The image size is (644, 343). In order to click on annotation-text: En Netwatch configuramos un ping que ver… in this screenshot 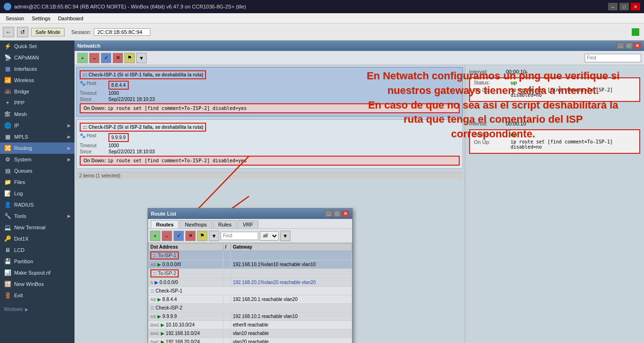, I will do `click(493, 105)`.